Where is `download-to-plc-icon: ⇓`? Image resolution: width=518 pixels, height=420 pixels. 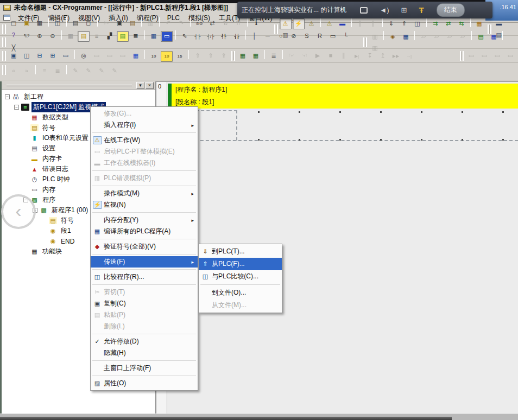 download-to-plc-icon: ⇓ is located at coordinates (391, 24).